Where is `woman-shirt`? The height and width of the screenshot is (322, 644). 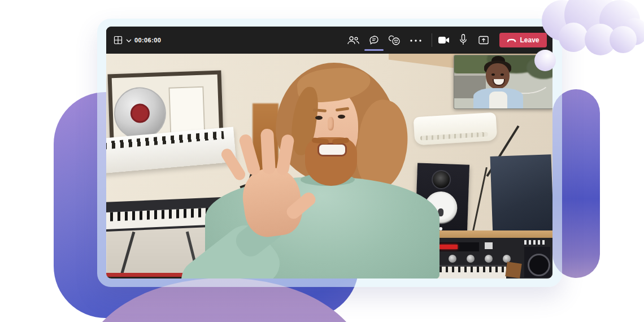
woman-shirt is located at coordinates (498, 100).